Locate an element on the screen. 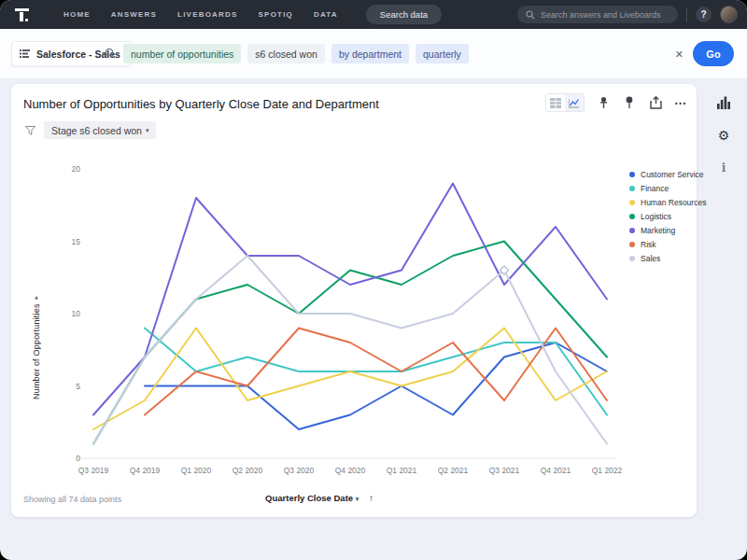 This screenshot has width=747, height=560. data-source-icon is located at coordinates (24, 54).